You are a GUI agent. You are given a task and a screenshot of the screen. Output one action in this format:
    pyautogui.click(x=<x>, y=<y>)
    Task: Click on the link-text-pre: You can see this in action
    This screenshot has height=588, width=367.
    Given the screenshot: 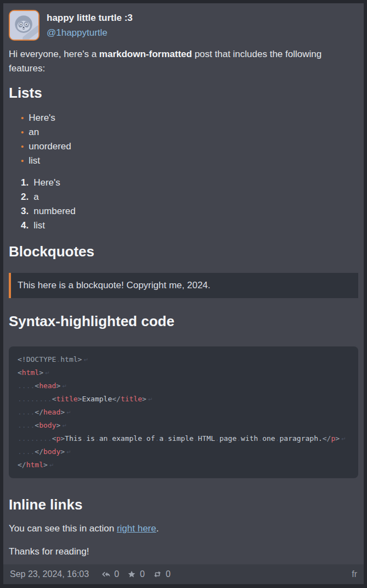 What is the action you would take?
    pyautogui.click(x=63, y=528)
    